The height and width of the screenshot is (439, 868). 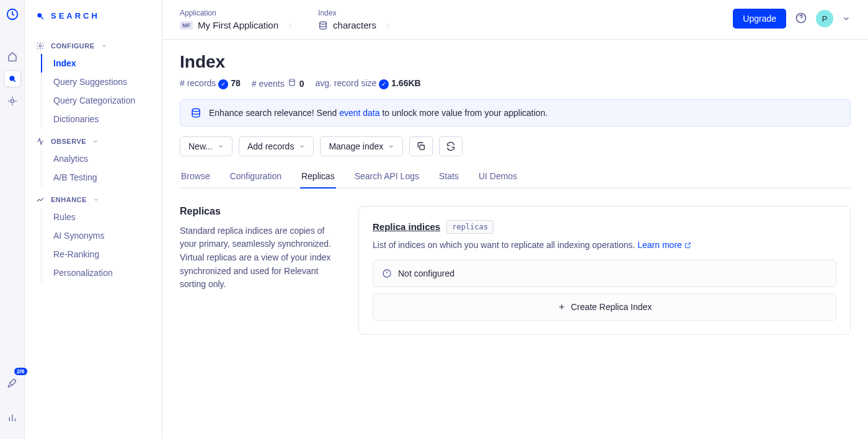 I want to click on copy-icon, so click(x=421, y=146).